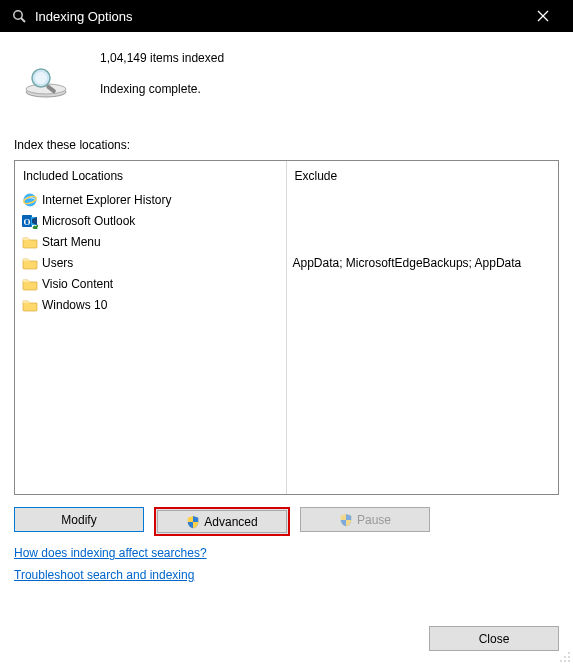  Describe the element at coordinates (79, 520) in the screenshot. I see `modify-button: Modify` at that location.